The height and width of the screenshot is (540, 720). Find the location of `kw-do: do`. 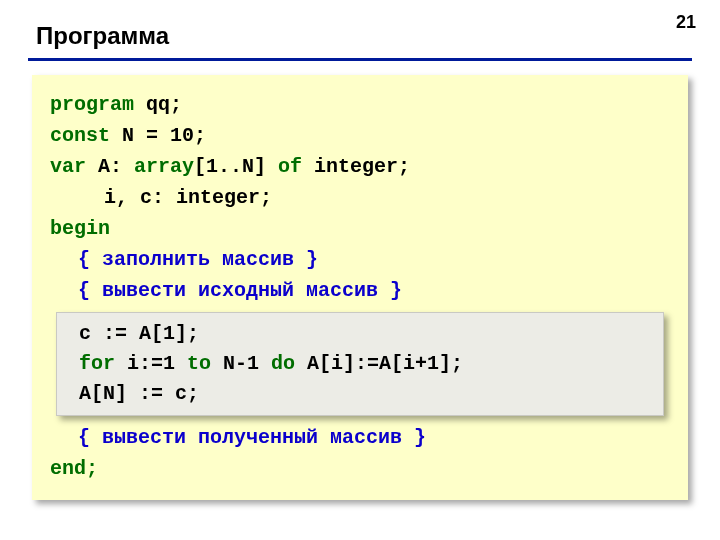

kw-do: do is located at coordinates (283, 364).